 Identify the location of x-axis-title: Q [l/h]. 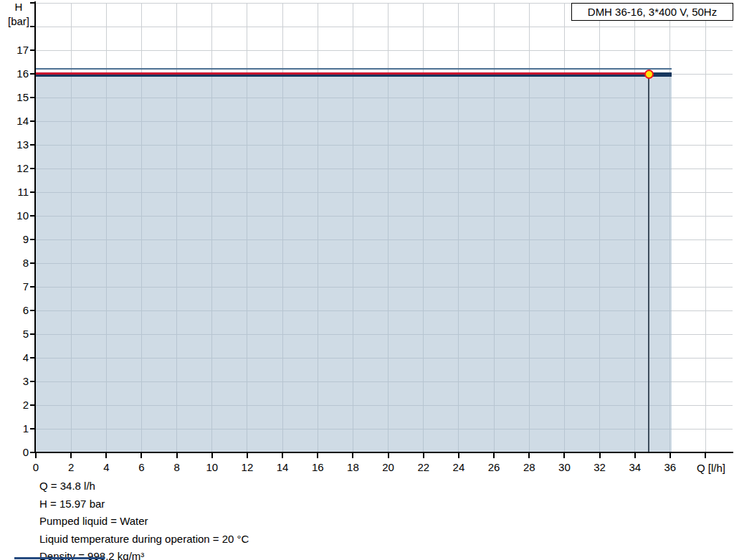
(711, 468).